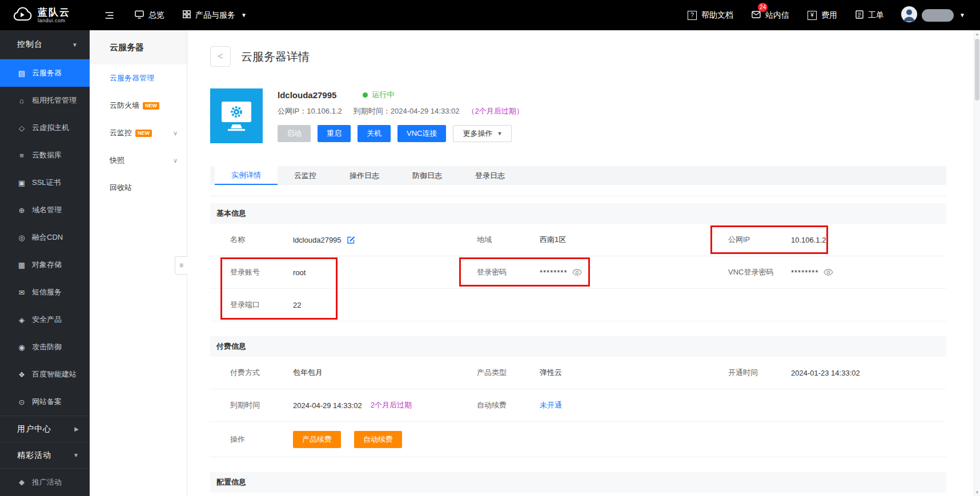 The width and height of the screenshot is (980, 496). What do you see at coordinates (47, 402) in the screenshot?
I see `sidebar-item-label: 网站备案` at bounding box center [47, 402].